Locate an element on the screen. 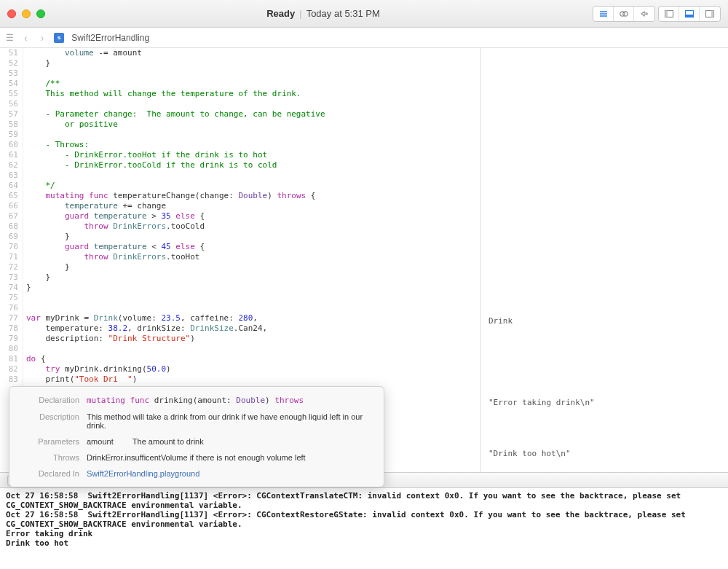 Image resolution: width=728 pixels, height=569 pixels. panel-bottom-icon is located at coordinates (689, 14).